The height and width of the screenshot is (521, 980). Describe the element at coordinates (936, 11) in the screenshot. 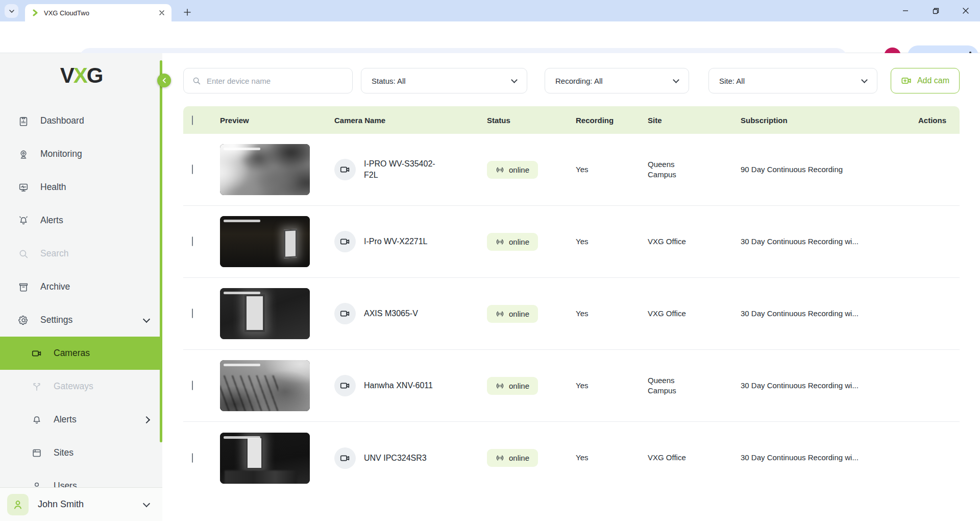

I see `window-restore-button` at that location.